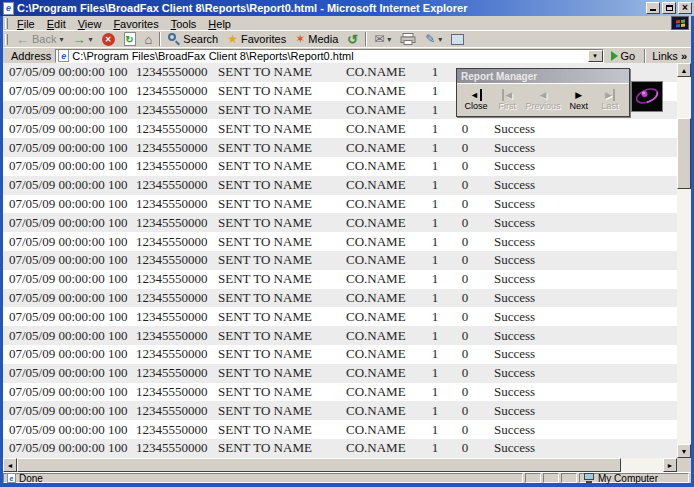  Describe the element at coordinates (589, 478) in the screenshot. I see `my-computer-icon` at that location.